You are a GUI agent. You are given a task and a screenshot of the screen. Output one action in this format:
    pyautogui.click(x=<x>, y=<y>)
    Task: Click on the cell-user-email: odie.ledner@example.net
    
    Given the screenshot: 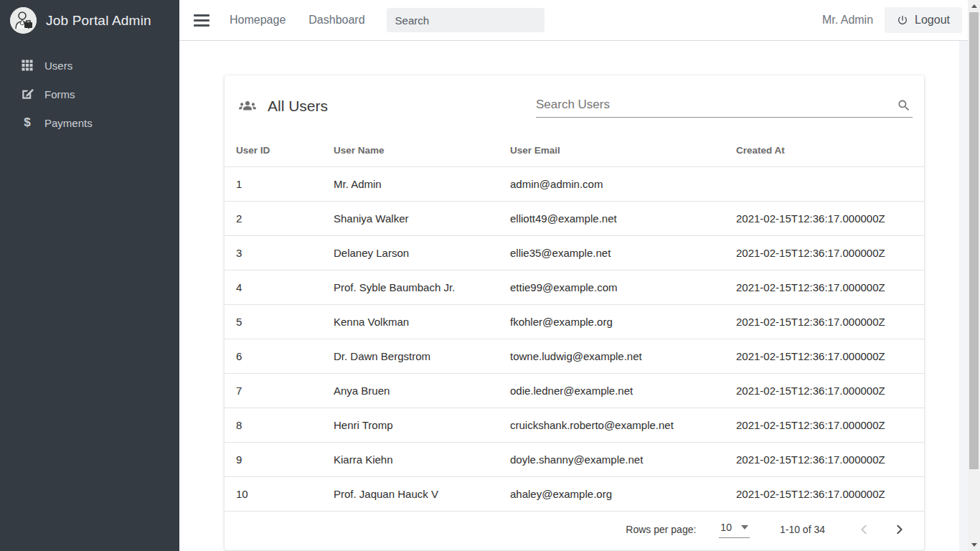 What is the action you would take?
    pyautogui.click(x=611, y=391)
    